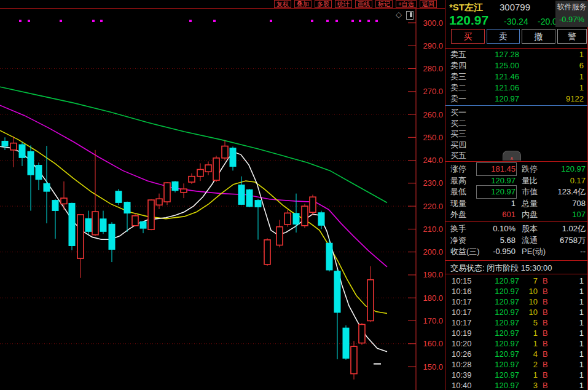 The image size is (588, 390). What do you see at coordinates (516, 88) in the screenshot?
I see `ask-row: 卖二121.061` at bounding box center [516, 88].